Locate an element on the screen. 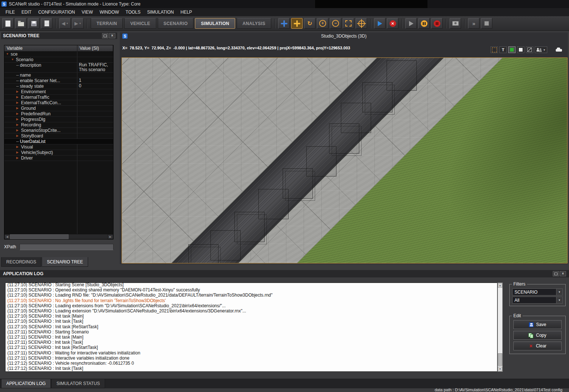  tree-row-visual: ▶Visual is located at coordinates (59, 147).